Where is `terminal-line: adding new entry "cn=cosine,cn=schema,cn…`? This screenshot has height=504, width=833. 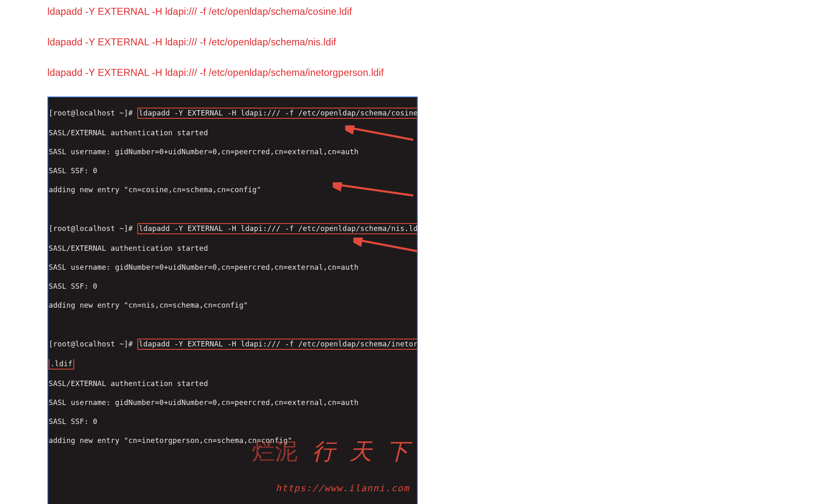
terminal-line: adding new entry "cn=cosine,cn=schema,cn… is located at coordinates (233, 190).